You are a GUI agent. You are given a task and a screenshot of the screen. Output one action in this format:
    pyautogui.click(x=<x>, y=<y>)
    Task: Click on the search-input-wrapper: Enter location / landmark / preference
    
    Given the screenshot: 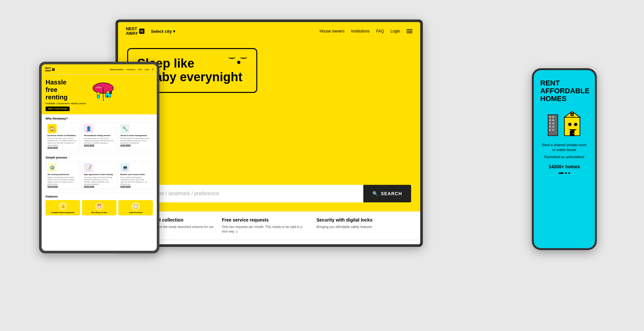 What is the action you would take?
    pyautogui.click(x=245, y=194)
    